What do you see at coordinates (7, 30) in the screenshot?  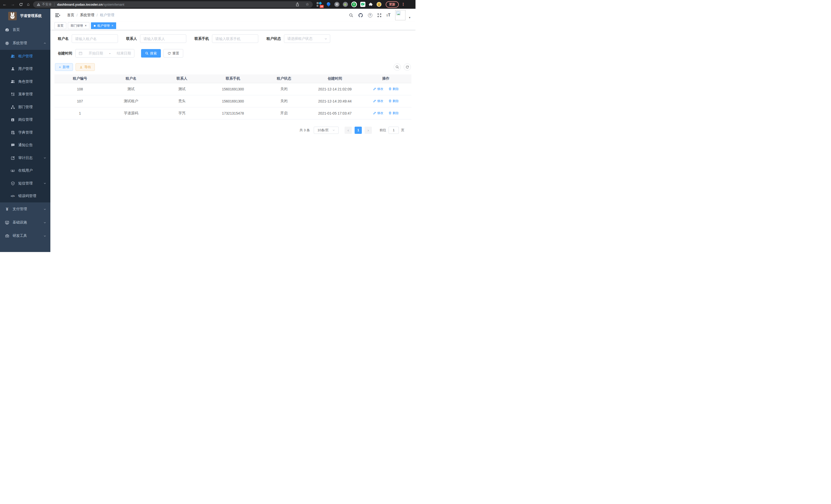 I see `dashboard-icon` at bounding box center [7, 30].